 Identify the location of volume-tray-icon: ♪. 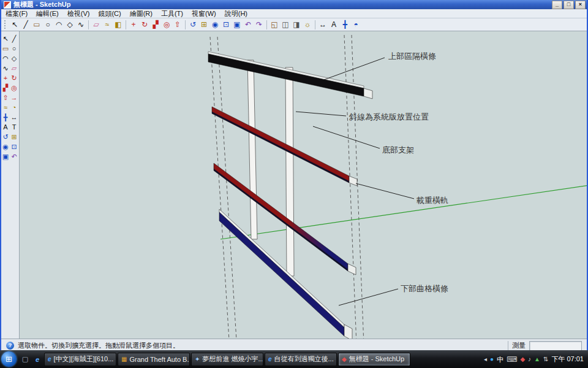
(529, 359).